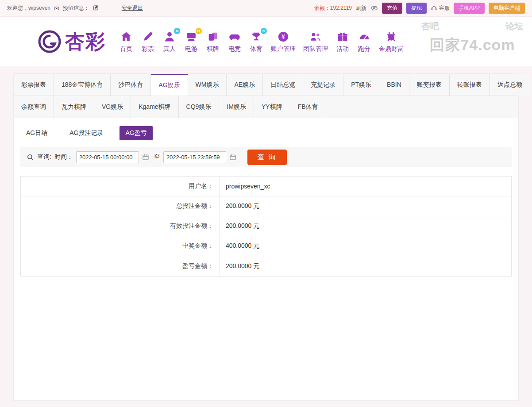  I want to click on nav-item-account: ¥ 账户管理, so click(283, 42).